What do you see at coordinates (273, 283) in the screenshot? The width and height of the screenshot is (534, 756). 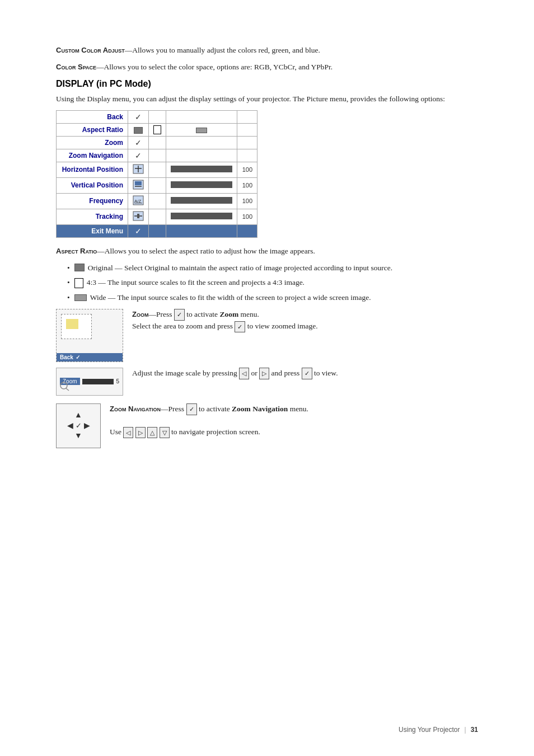 I see `list-item-43: • 4:3 — The input source scales to fit t…` at bounding box center [273, 283].